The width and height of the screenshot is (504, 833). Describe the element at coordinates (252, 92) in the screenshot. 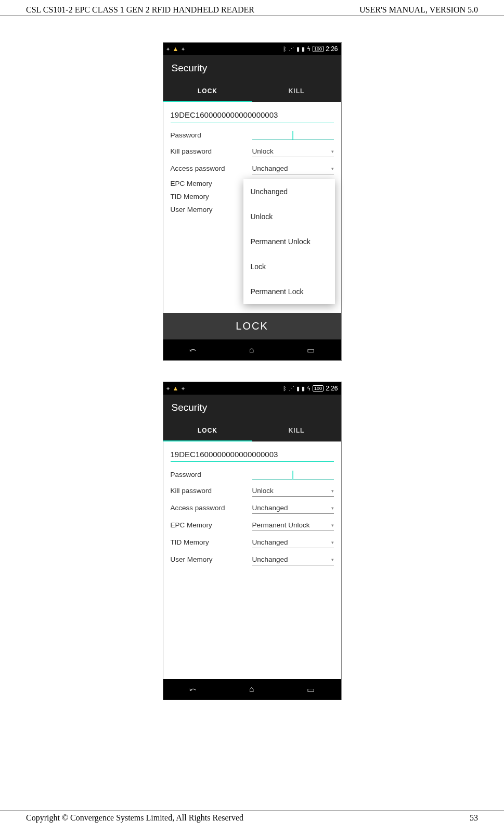

I see `tab-bar: LOCK KILL` at that location.